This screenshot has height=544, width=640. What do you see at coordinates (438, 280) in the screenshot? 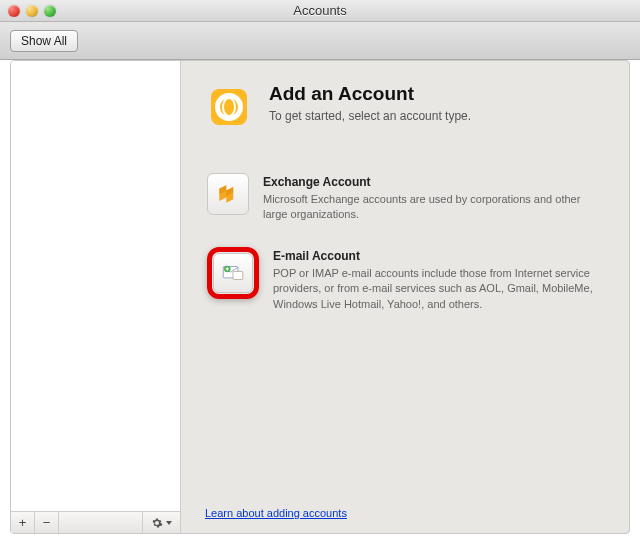
I see `option-email-body: E-mail Account POP or IMAP e-mail accoun…` at bounding box center [438, 280].